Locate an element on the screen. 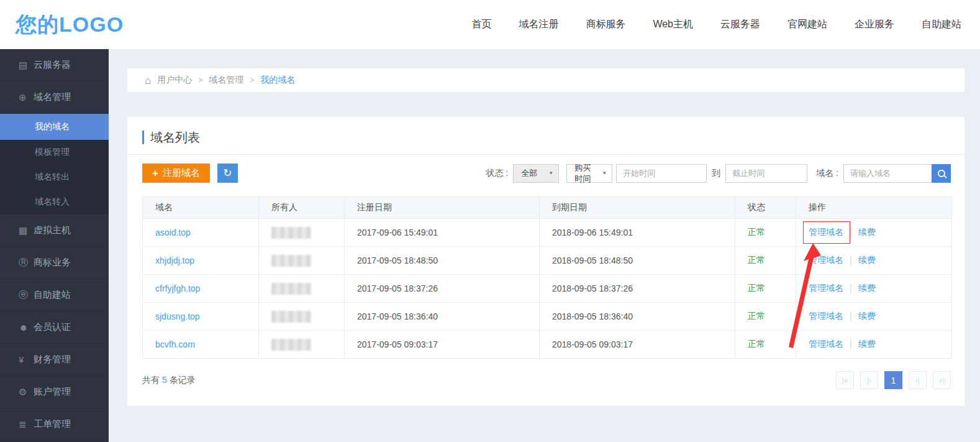 The height and width of the screenshot is (442, 980). prev-page-button: |‹ is located at coordinates (869, 380).